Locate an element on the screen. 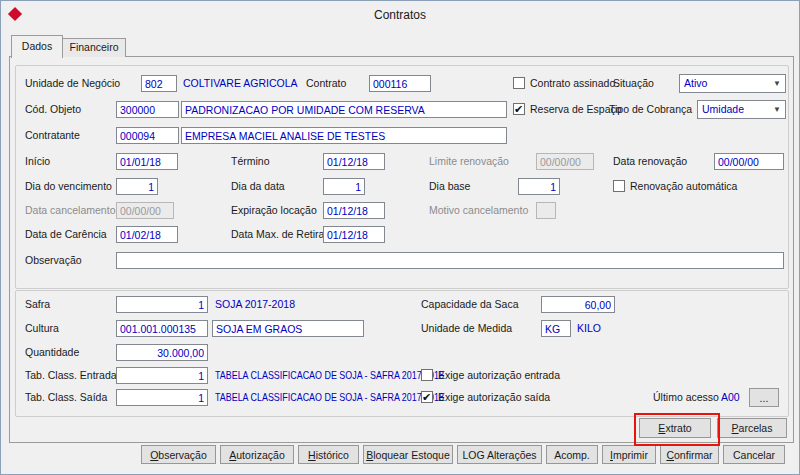 This screenshot has width=800, height=475. data-cancelamento-label: Data cancelamento is located at coordinates (70, 210).